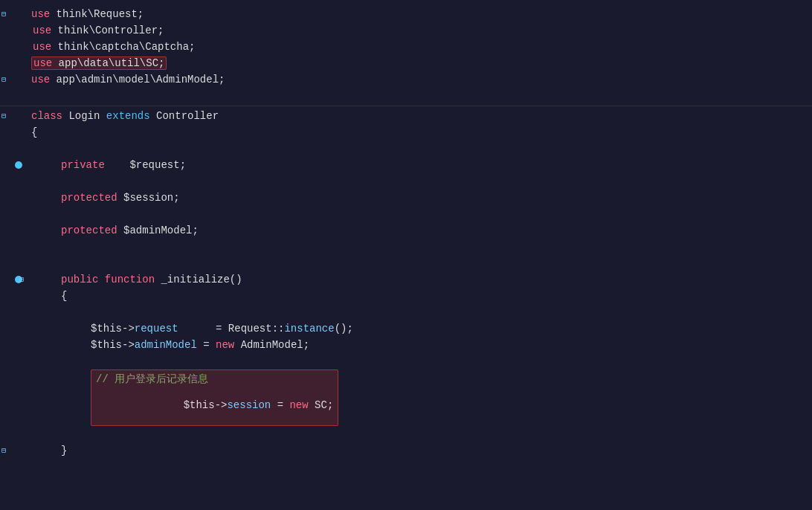  I want to click on code-line-4: use app\data\util\SC;, so click(99, 63).